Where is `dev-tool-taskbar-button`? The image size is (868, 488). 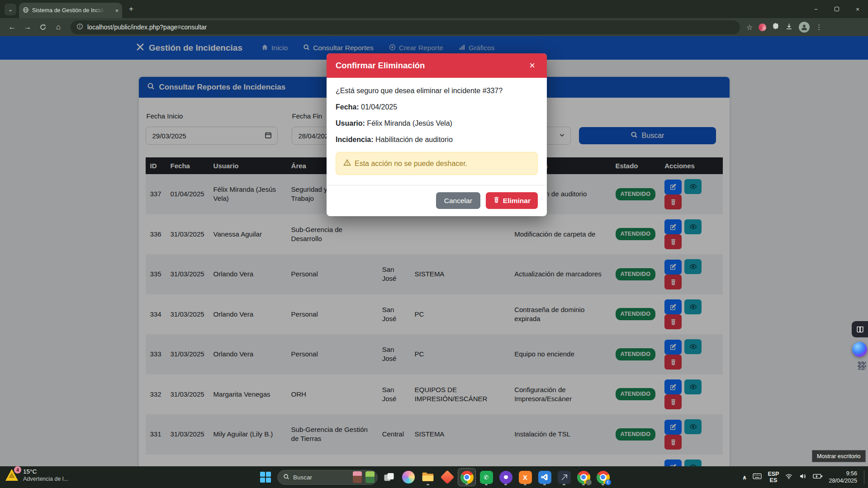 dev-tool-taskbar-button is located at coordinates (564, 477).